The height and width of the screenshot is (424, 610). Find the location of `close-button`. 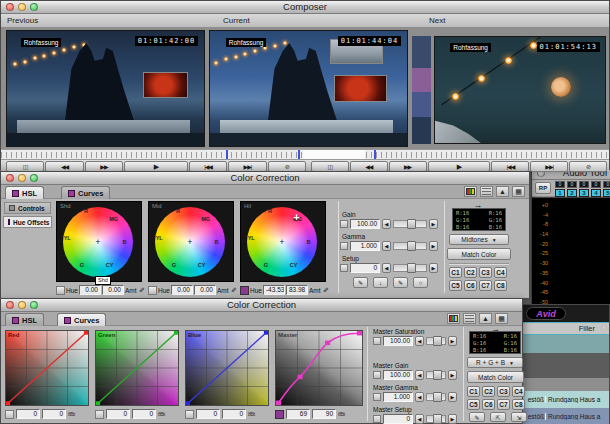

close-button is located at coordinates (10, 178).